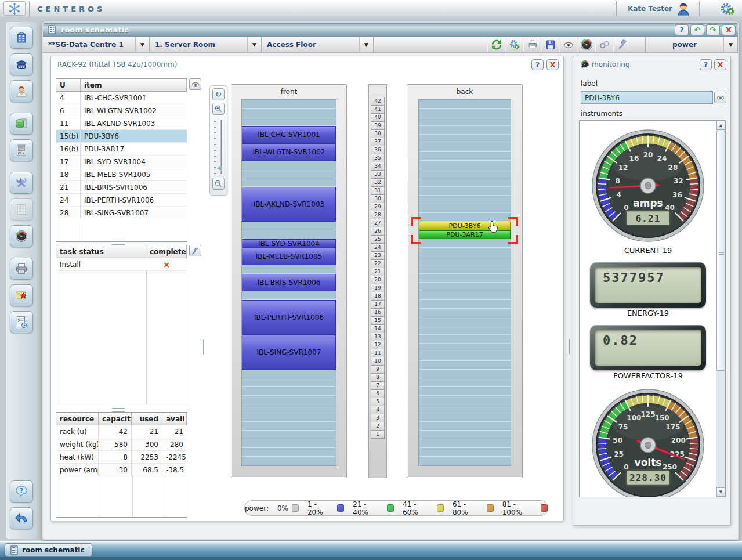 This screenshot has width=742, height=560. What do you see at coordinates (682, 30) in the screenshot?
I see `help-button: ?` at bounding box center [682, 30].